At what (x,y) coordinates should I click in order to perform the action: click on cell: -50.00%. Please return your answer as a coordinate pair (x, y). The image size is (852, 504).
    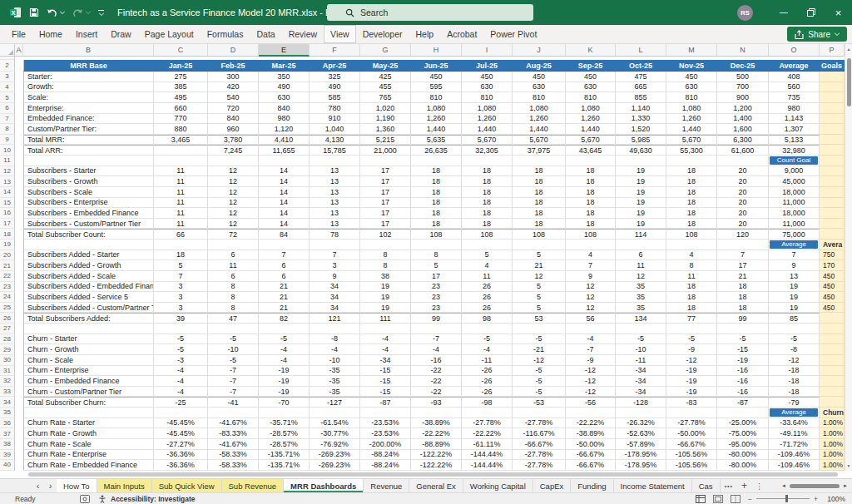
    Looking at the image, I should click on (591, 444).